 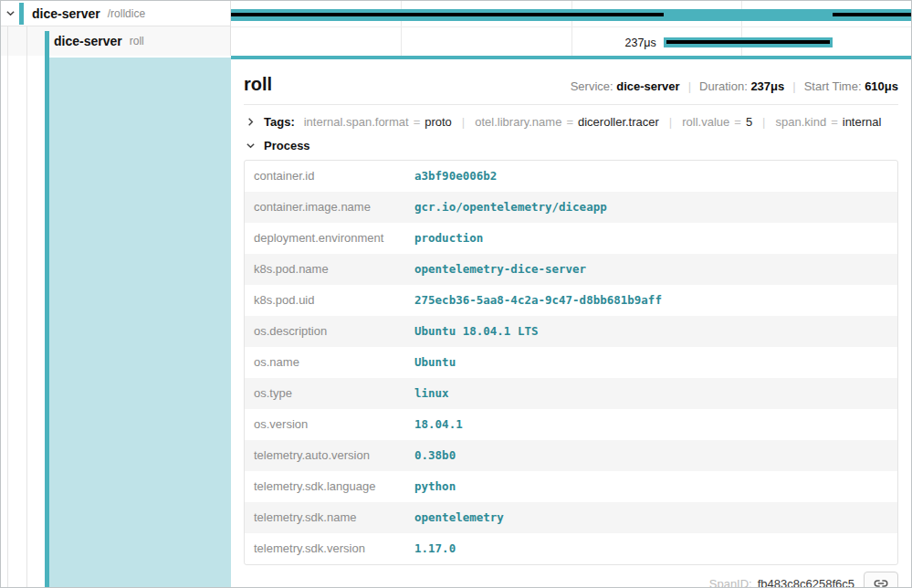 What do you see at coordinates (834, 86) in the screenshot?
I see `meta-label: Start Time:` at bounding box center [834, 86].